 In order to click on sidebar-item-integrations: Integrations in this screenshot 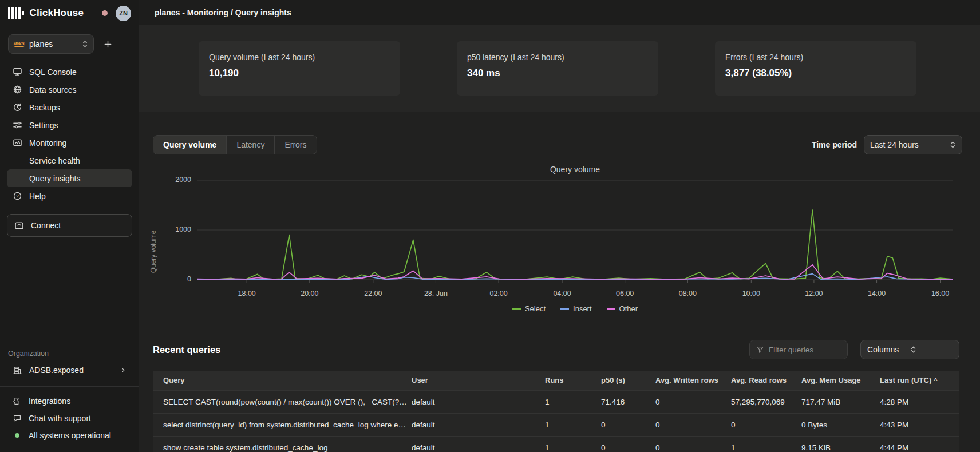, I will do `click(70, 401)`.